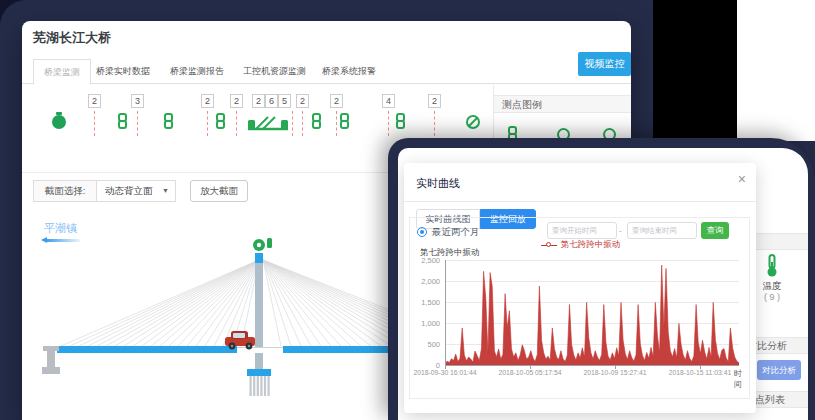 This screenshot has height=420, width=815. Describe the element at coordinates (227, 303) in the screenshot. I see `cable-fan` at that location.